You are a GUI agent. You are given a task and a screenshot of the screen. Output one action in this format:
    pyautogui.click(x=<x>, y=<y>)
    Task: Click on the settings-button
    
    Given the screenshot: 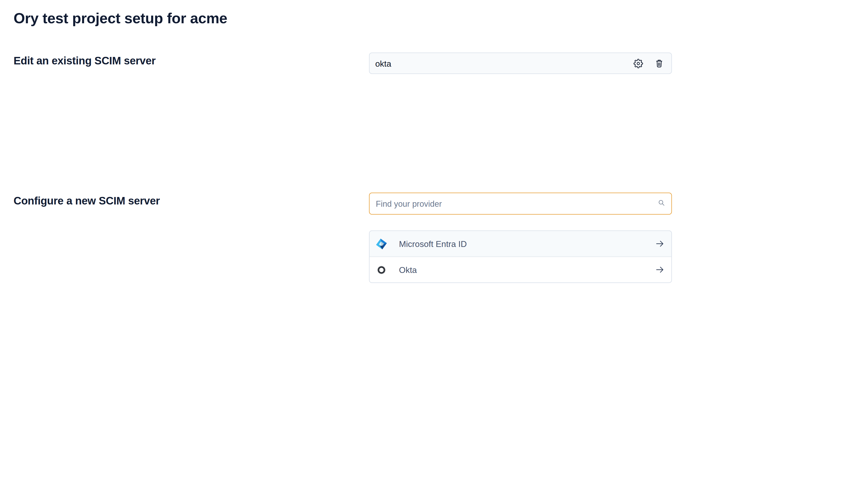 What is the action you would take?
    pyautogui.click(x=638, y=63)
    